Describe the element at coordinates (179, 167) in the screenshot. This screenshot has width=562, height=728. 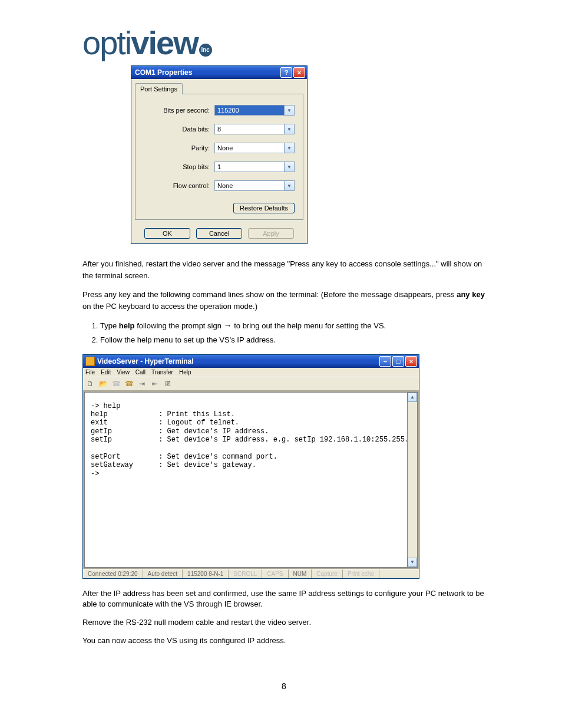
I see `label-stop-bits: Stop bits:` at that location.